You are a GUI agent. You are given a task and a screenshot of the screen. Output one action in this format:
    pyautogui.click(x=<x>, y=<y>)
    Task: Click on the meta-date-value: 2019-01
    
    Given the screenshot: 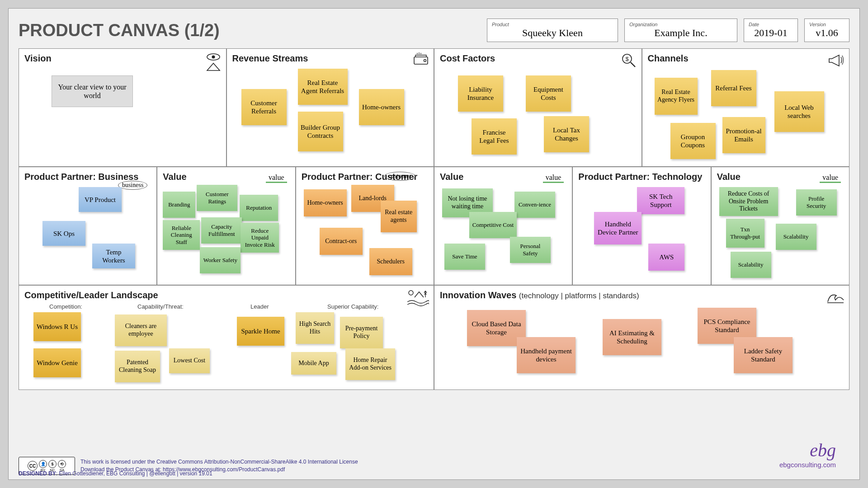 What is the action you would take?
    pyautogui.click(x=771, y=33)
    